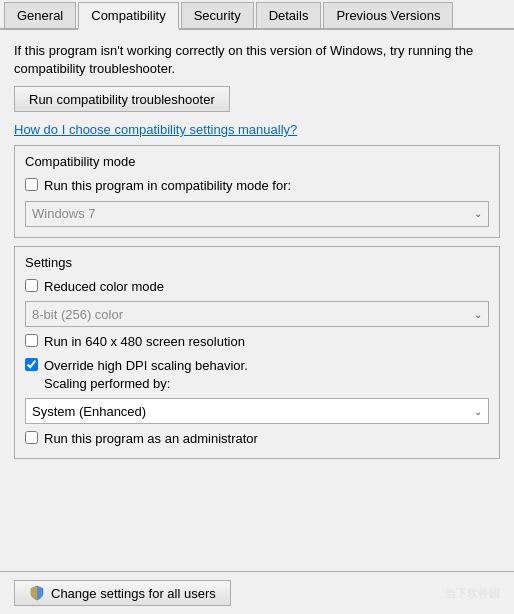  I want to click on dpi-dropdown-value: System (Enhanced), so click(89, 412).